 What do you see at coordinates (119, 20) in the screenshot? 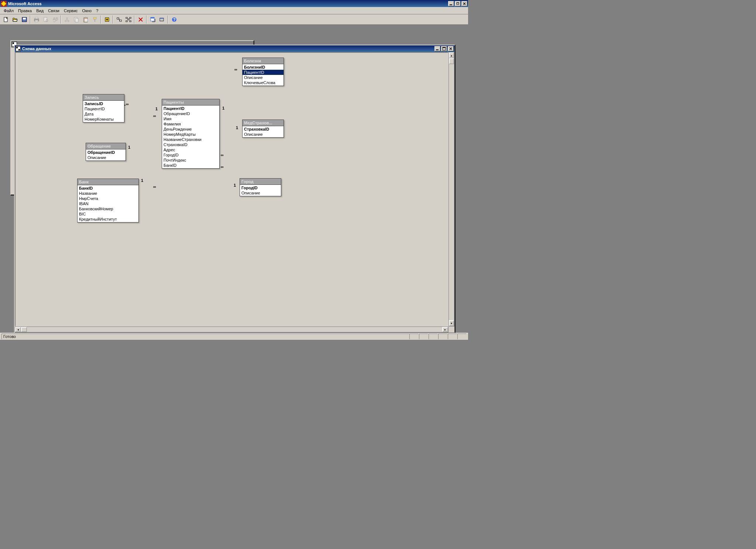
I see `show-table-icon` at bounding box center [119, 20].